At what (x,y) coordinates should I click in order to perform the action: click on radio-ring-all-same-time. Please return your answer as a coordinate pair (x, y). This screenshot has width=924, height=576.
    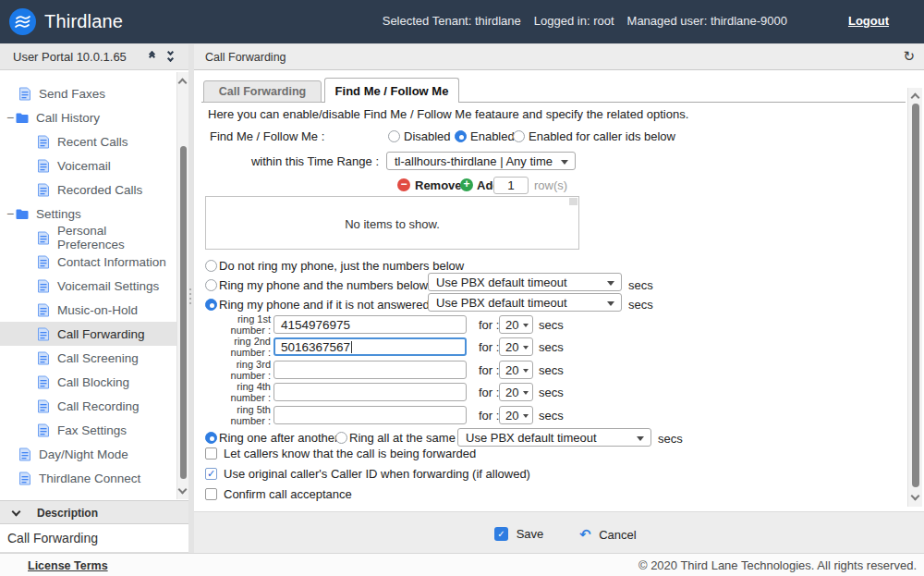
    Looking at the image, I should click on (342, 438).